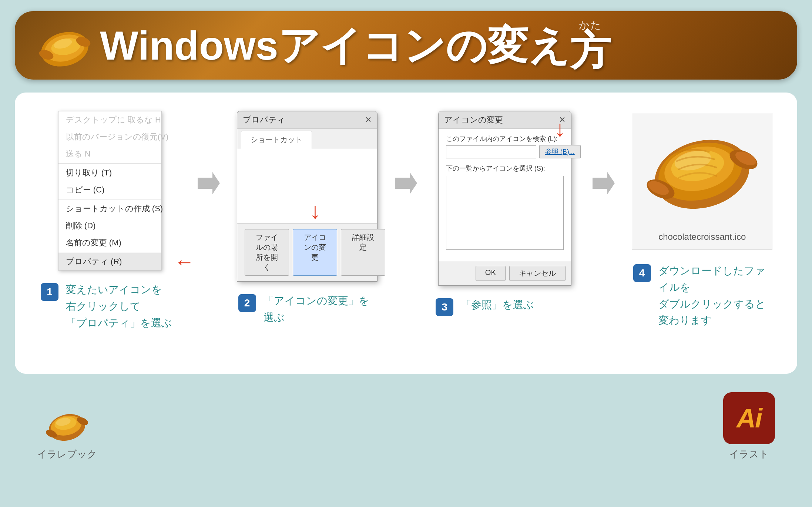 Image resolution: width=812 pixels, height=507 pixels. Describe the element at coordinates (264, 120) in the screenshot. I see `dialog-title: プロパティ` at that location.